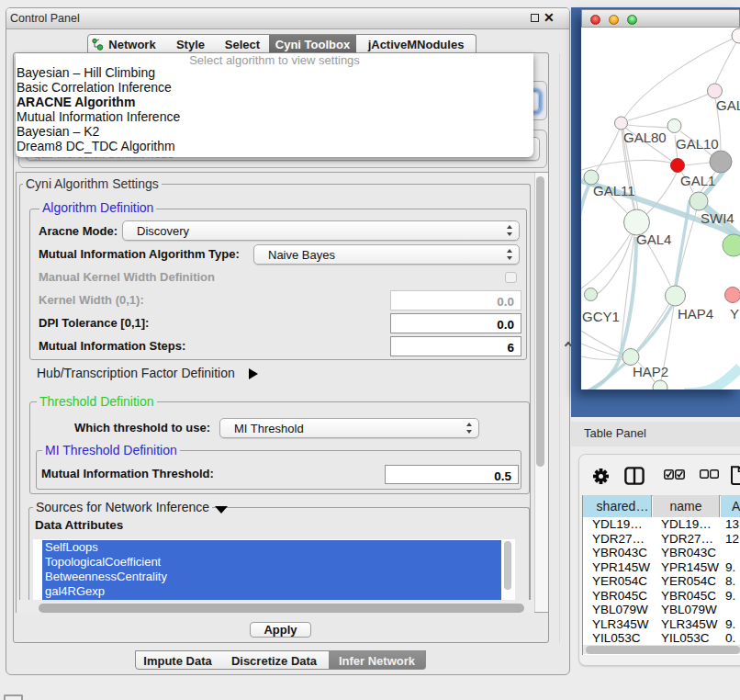 The height and width of the screenshot is (700, 740). I want to click on svg-text: HAP2, so click(650, 371).